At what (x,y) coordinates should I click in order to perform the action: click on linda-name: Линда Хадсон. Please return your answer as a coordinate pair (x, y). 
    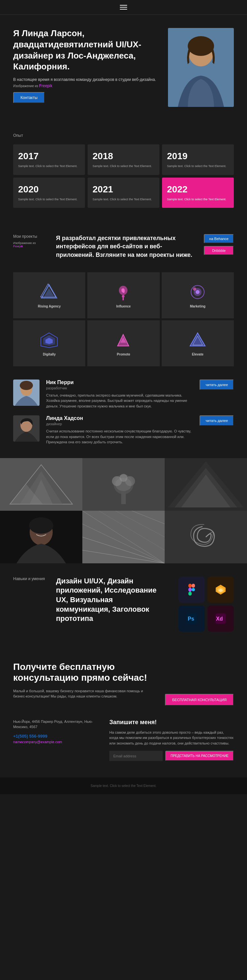
    Looking at the image, I should click on (120, 418).